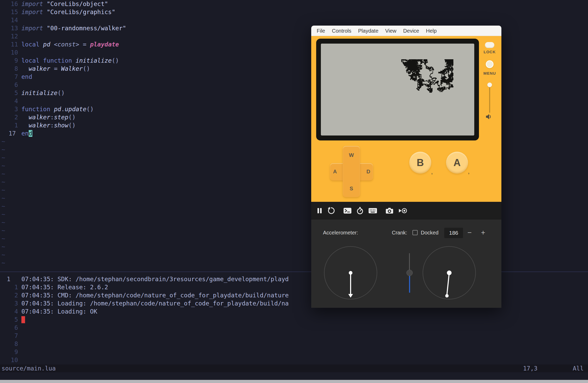 Image resolution: width=588 pixels, height=383 pixels. What do you see at coordinates (420, 163) in the screenshot?
I see `button-b-label: B` at bounding box center [420, 163].